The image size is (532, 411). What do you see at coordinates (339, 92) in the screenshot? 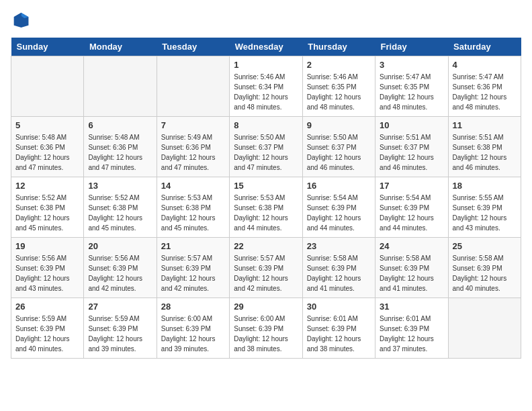
I see `day-info: Sunrise: 5:46 AMSunset: 6:35 PMDaylight:…` at bounding box center [339, 92].